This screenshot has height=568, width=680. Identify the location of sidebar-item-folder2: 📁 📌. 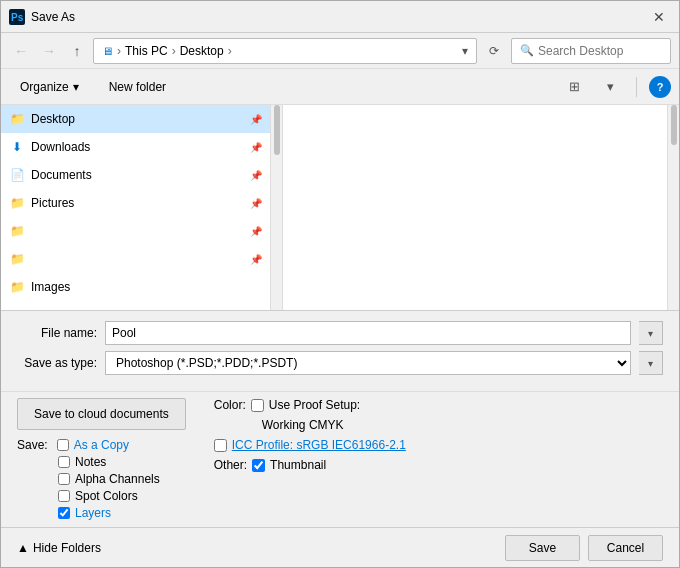
(136, 259).